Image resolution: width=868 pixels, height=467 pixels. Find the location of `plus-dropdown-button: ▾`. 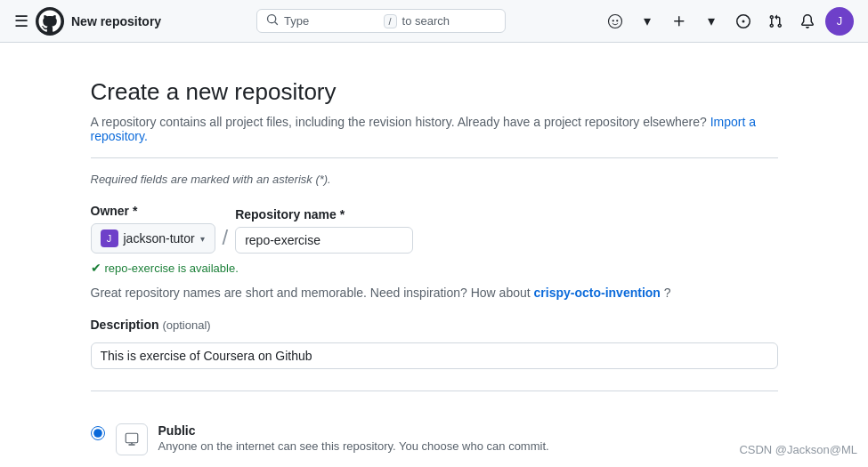

plus-dropdown-button: ▾ is located at coordinates (711, 21).